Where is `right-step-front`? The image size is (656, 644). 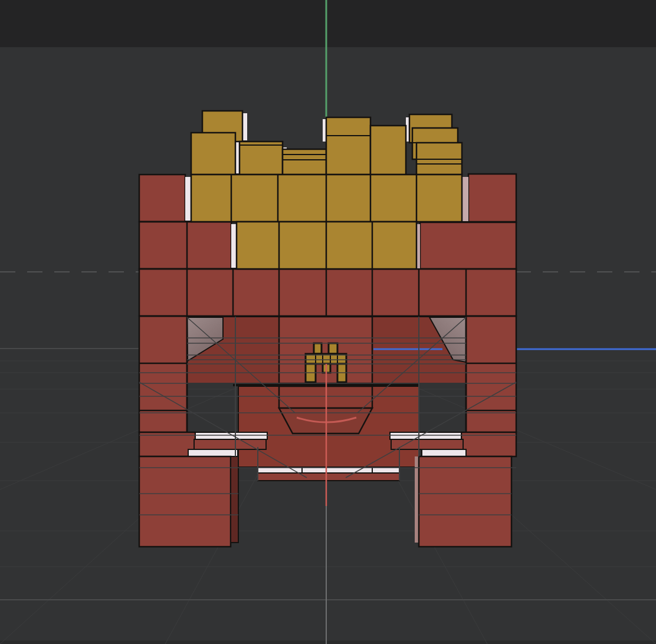
right-step-front is located at coordinates (427, 445).